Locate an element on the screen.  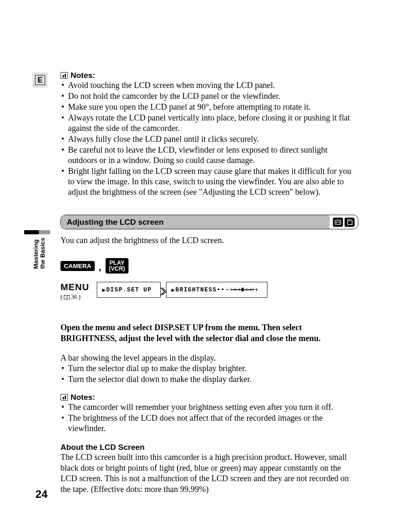
side-label-line2: the Basics is located at coordinates (43, 253).